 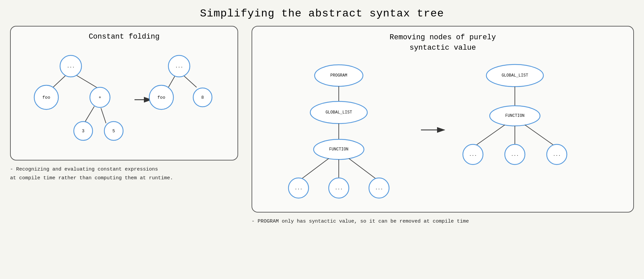 I want to click on svg-text: 3, so click(x=83, y=131).